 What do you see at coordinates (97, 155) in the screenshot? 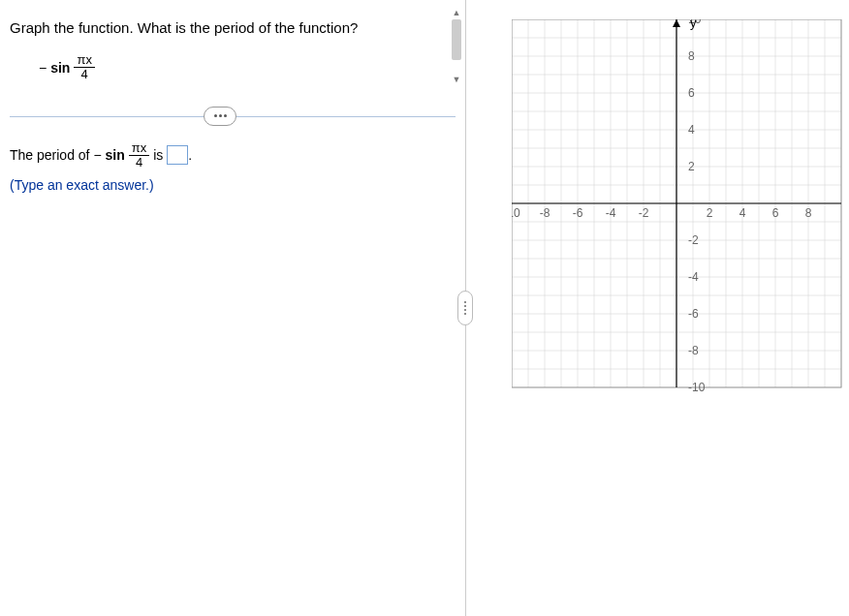
I see `answer-minus: −` at bounding box center [97, 155].